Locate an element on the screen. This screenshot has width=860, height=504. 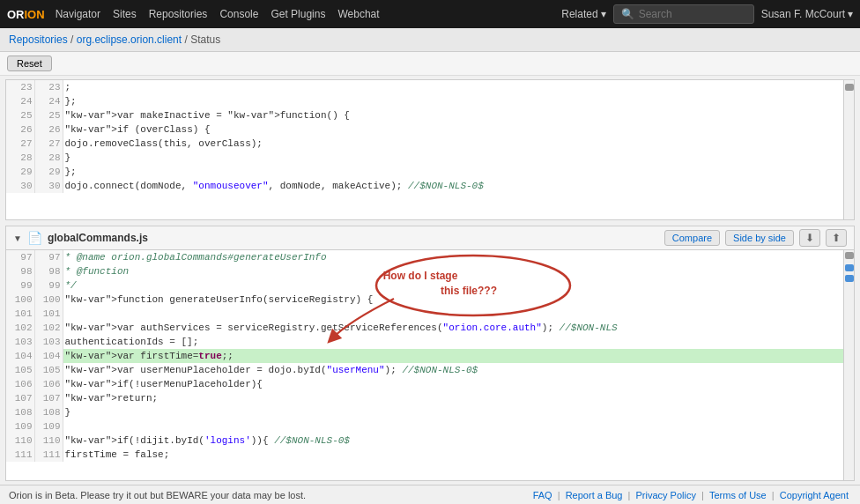
copyright-agent-link: Copyright Agent is located at coordinates (814, 495).